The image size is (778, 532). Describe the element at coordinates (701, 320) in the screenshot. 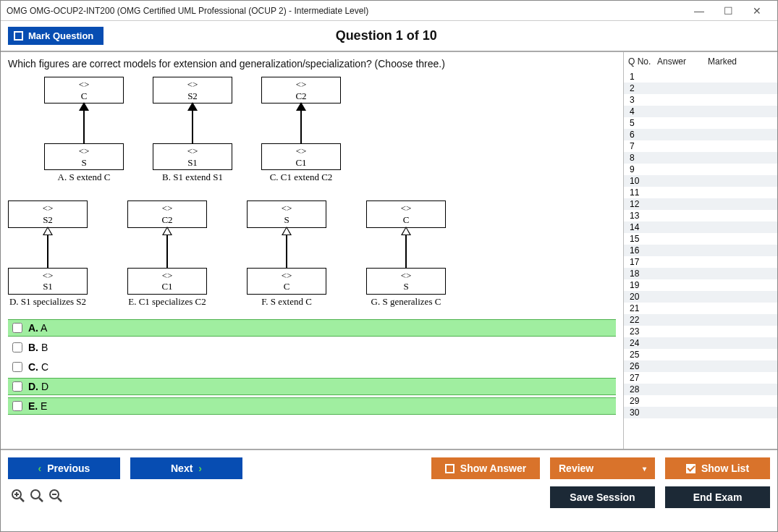

I see `question-list-row: 22` at that location.